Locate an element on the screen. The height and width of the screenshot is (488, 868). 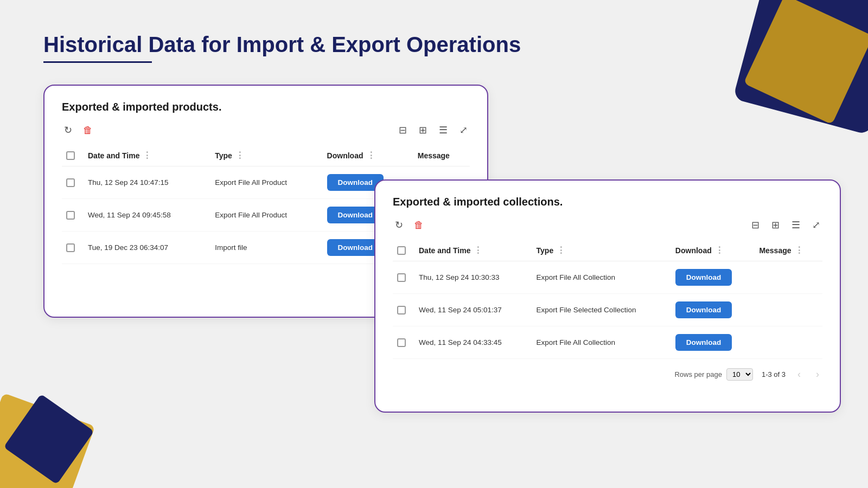
collections-rows-per-page-label: Rows per page is located at coordinates (698, 374).